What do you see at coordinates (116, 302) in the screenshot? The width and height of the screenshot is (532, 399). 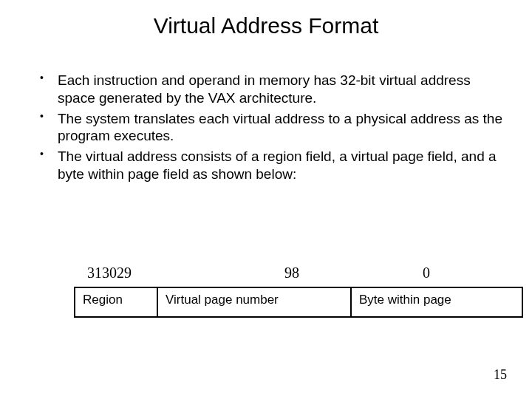 I see `field-region: Region` at bounding box center [116, 302].